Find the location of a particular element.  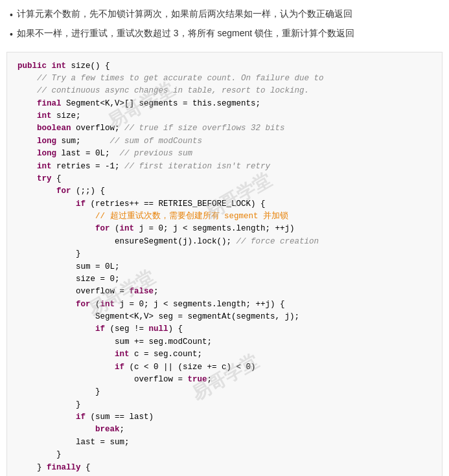

code-line: try { is located at coordinates (224, 179).